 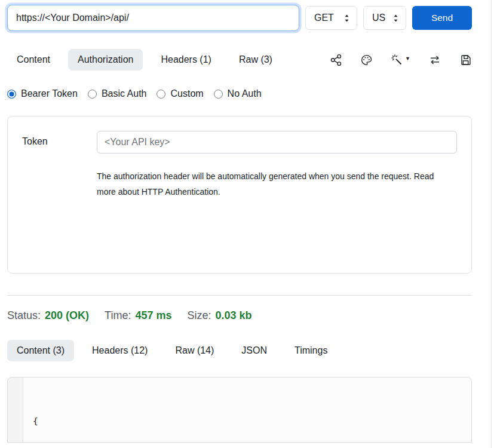 What do you see at coordinates (331, 18) in the screenshot?
I see `method-select: GET` at bounding box center [331, 18].